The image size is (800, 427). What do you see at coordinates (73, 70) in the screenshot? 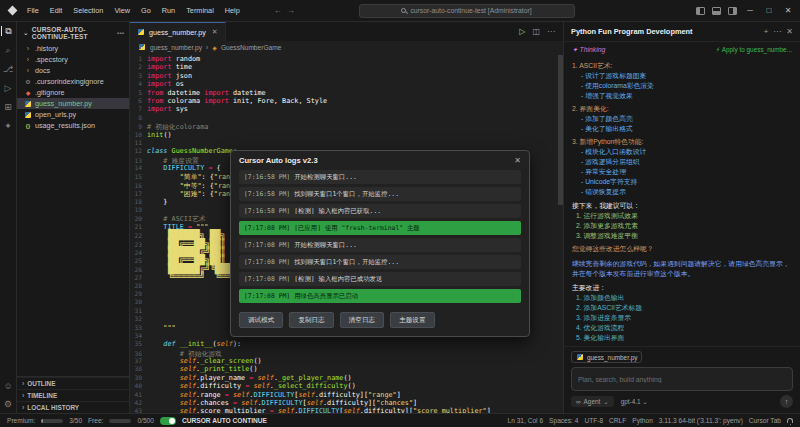
I see `tree-item-docs: ›docs` at bounding box center [73, 70].